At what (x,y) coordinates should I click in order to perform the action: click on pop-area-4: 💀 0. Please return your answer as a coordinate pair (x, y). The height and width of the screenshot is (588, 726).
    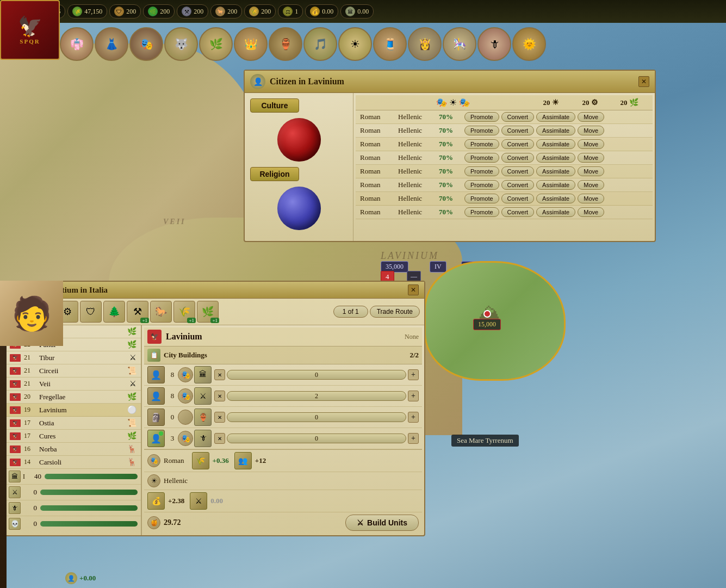
    Looking at the image, I should click on (73, 524).